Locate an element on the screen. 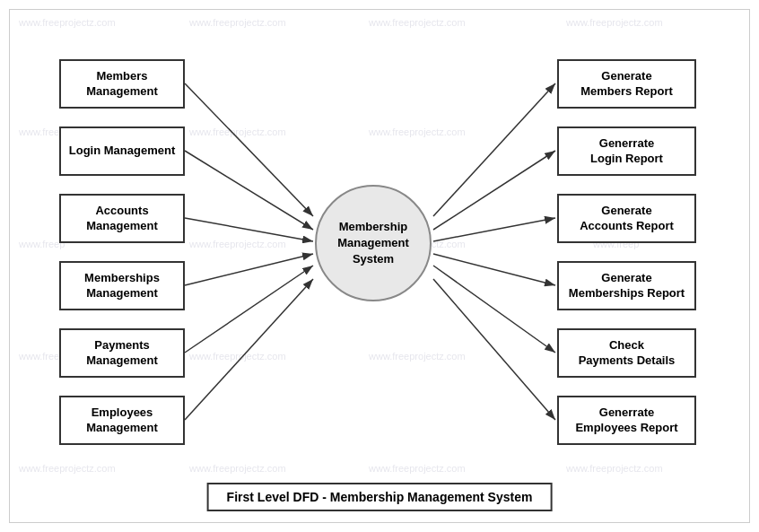 The image size is (759, 532). check-payments-details-box: CheckPayments Details is located at coordinates (626, 353).